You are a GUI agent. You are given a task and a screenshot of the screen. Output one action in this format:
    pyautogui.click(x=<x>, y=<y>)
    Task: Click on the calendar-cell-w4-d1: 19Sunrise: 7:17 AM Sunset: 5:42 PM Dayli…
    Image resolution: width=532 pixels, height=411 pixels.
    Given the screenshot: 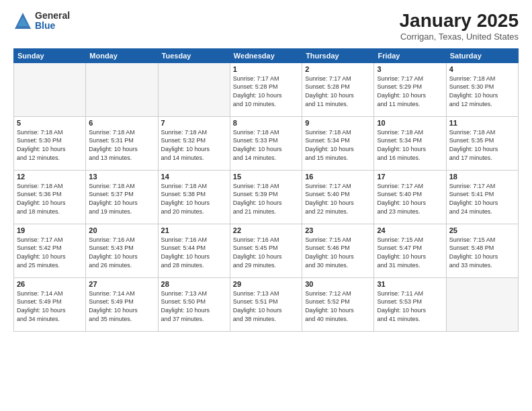 What is the action you would take?
    pyautogui.click(x=50, y=250)
    